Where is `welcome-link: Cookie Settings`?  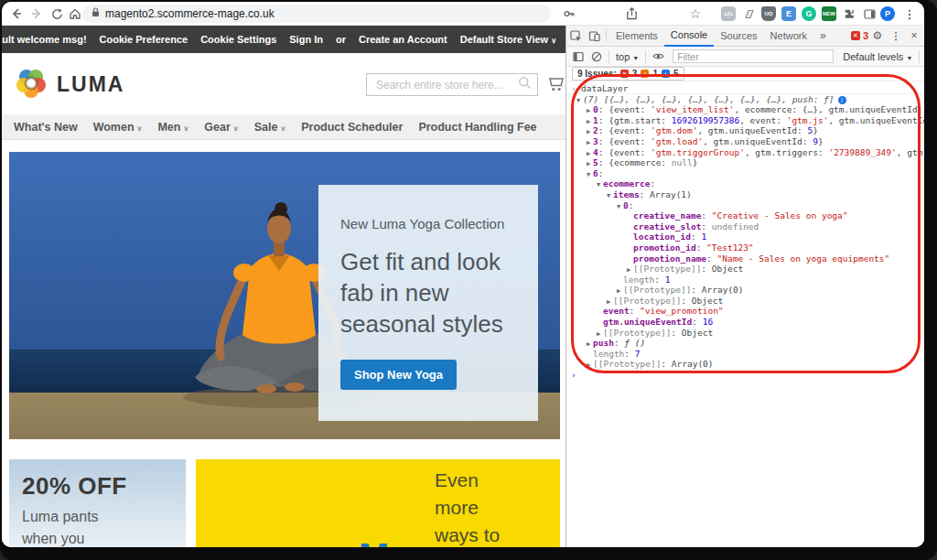 welcome-link: Cookie Settings is located at coordinates (238, 39).